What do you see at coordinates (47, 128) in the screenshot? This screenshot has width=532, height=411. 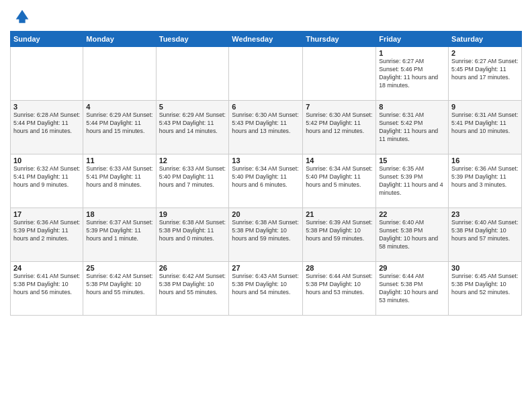 I see `calendar-cell: 3Sunrise: 6:28 AM Sunset: 5:44 PM Daylig…` at bounding box center [47, 128].